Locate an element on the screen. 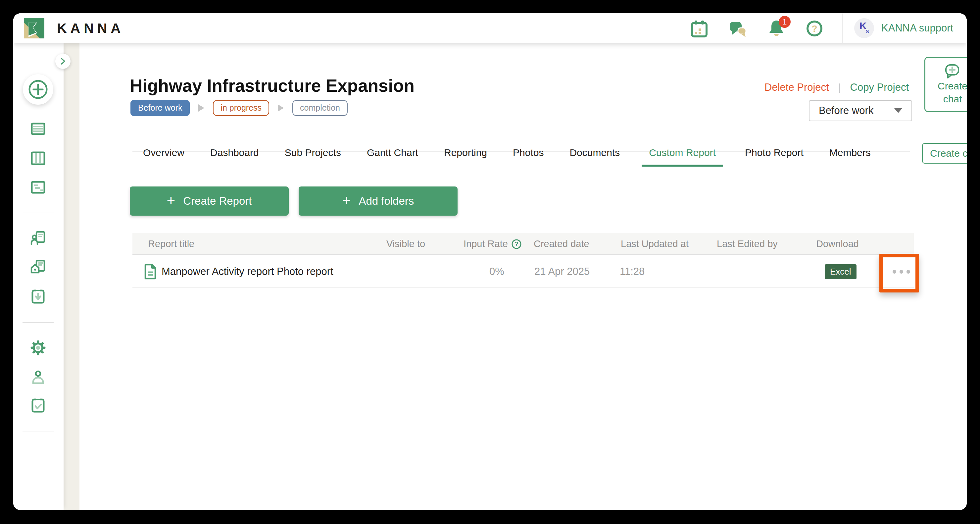 The width and height of the screenshot is (980, 524). document-icon is located at coordinates (151, 272).